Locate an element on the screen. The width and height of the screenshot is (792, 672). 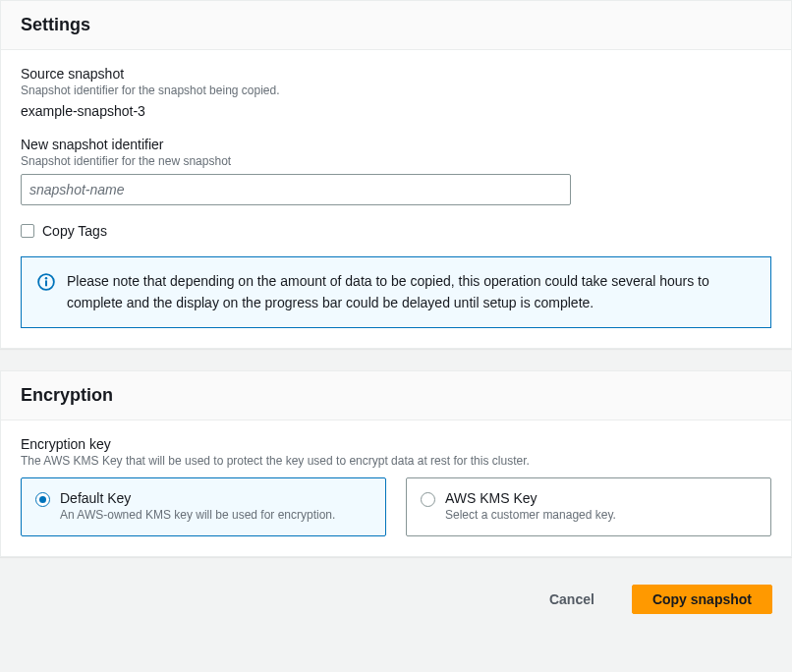
radio-default-desc: An AWS-owned KMS key will be used for en… is located at coordinates (198, 515).